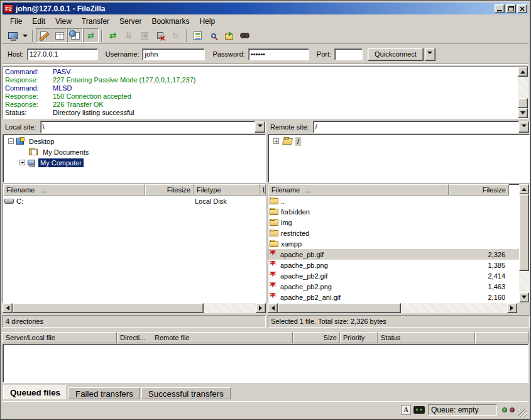 The image size is (531, 420). I want to click on port-input, so click(348, 54).